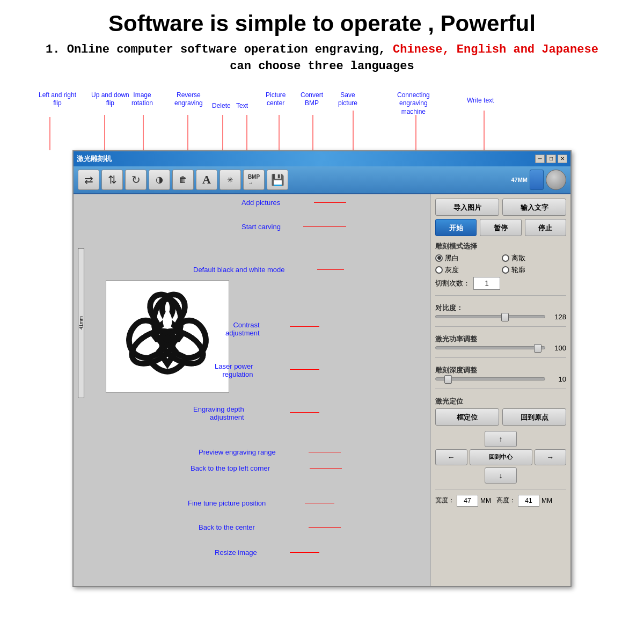  Describe the element at coordinates (519, 180) in the screenshot. I see `size-label: 47MM` at that location.